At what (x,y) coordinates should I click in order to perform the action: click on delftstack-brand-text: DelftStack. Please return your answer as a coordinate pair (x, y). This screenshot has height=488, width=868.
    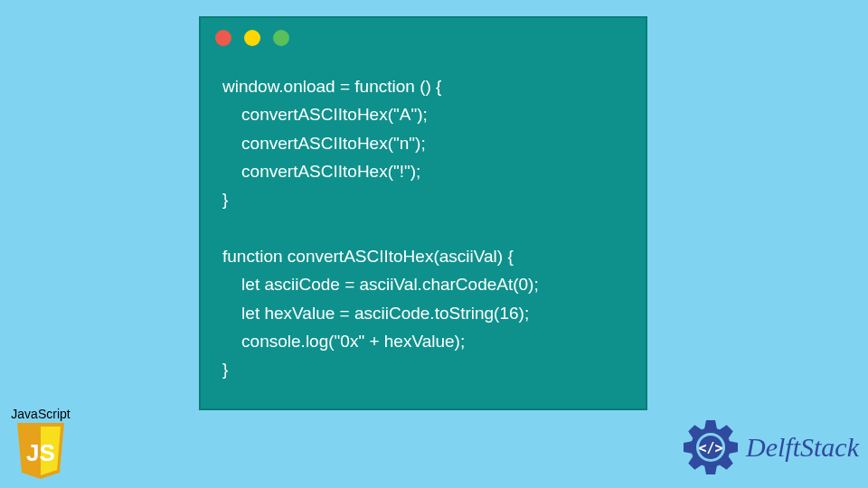
    Looking at the image, I should click on (803, 447).